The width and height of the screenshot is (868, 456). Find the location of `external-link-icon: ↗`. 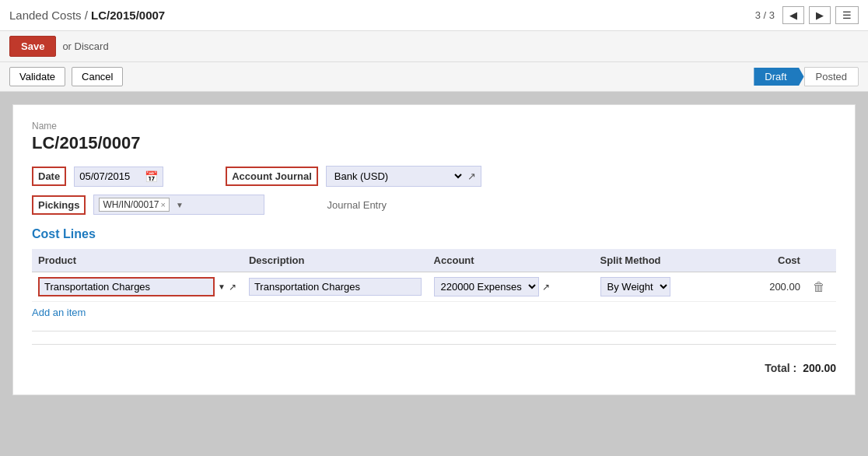

external-link-icon: ↗ is located at coordinates (471, 176).